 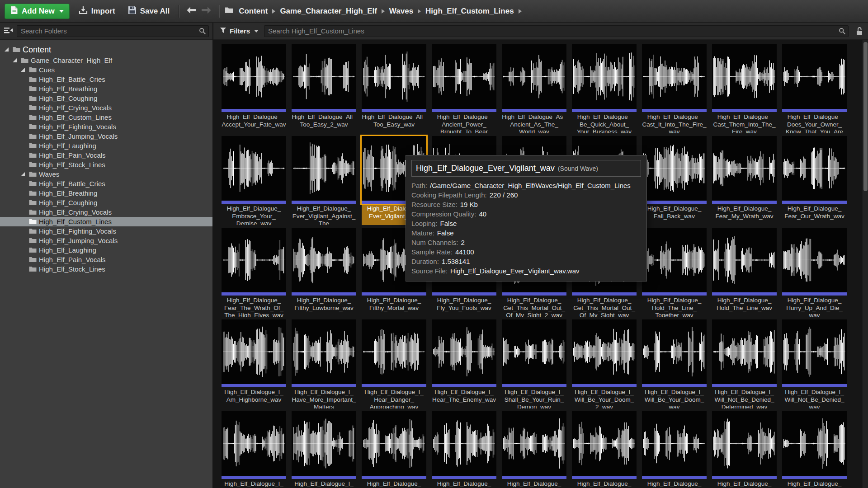 I want to click on asset-tile: High_​Elf_​Dialogue_​Fear_​Our_​Wrath_​w…, so click(x=815, y=181).